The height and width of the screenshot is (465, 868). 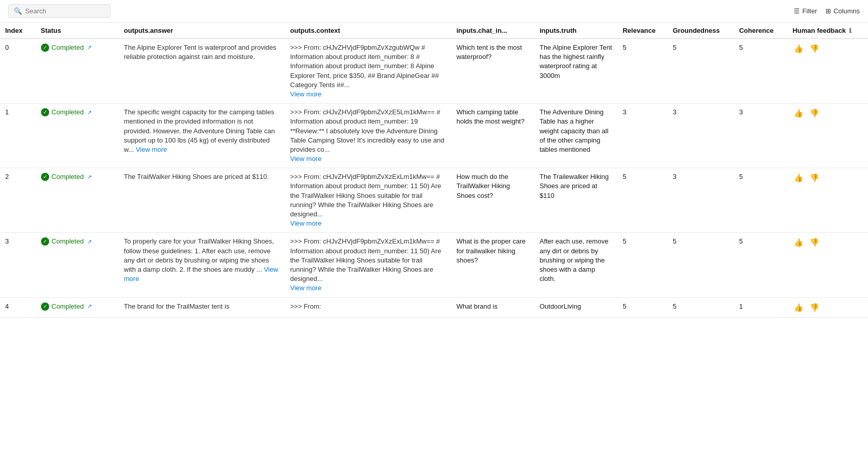 What do you see at coordinates (576, 71) in the screenshot?
I see `cell-truth: The Alpine Explorer Tent has the highest…` at bounding box center [576, 71].